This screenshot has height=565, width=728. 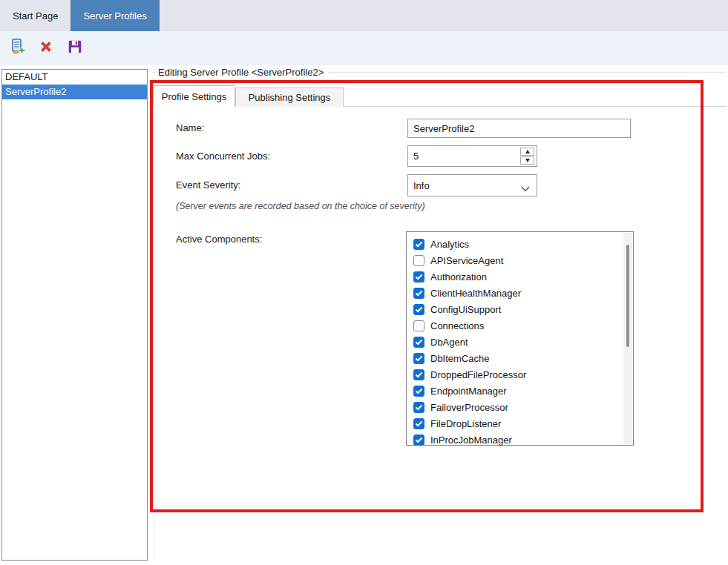 What do you see at coordinates (527, 160) in the screenshot?
I see `stepper-down-button` at bounding box center [527, 160].